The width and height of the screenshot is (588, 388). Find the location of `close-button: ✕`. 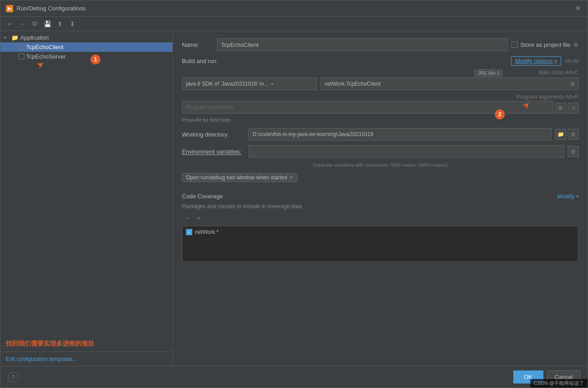

close-button: ✕ is located at coordinates (578, 9).